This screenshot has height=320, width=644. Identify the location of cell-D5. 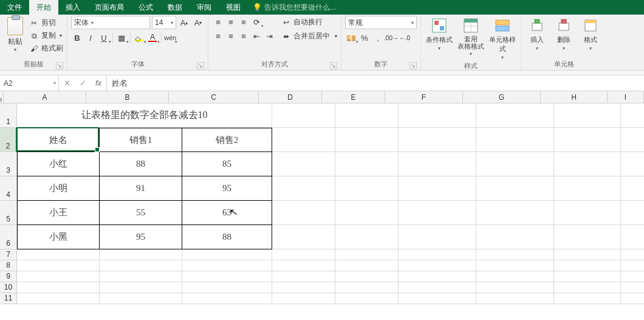
(304, 213).